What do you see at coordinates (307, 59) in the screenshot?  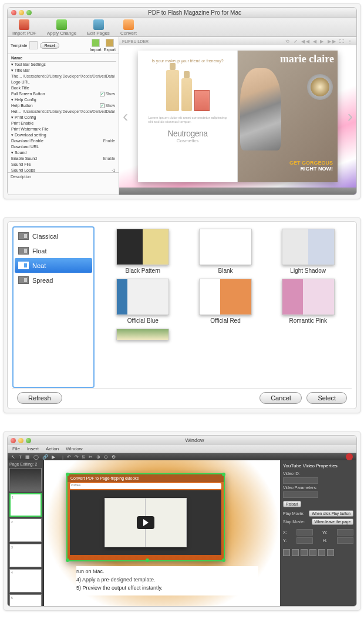 I see `magazine-title: marie claire` at bounding box center [307, 59].